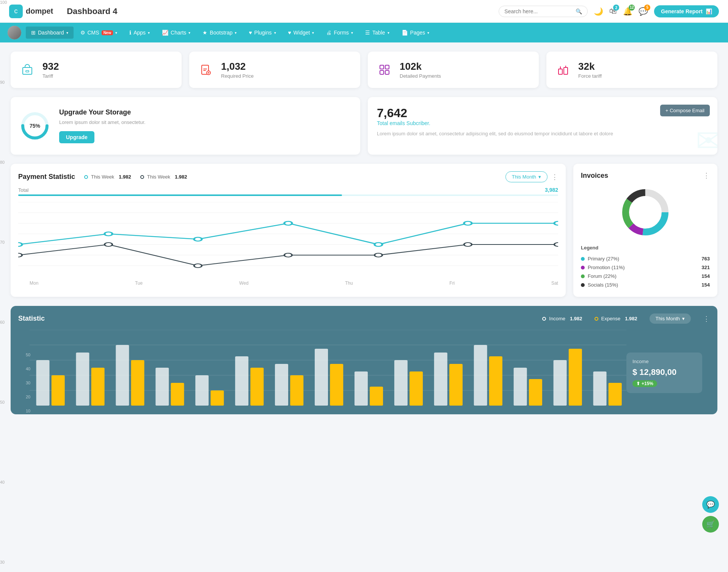  I want to click on stat-legend-expense: Expense 1.982, so click(616, 318).